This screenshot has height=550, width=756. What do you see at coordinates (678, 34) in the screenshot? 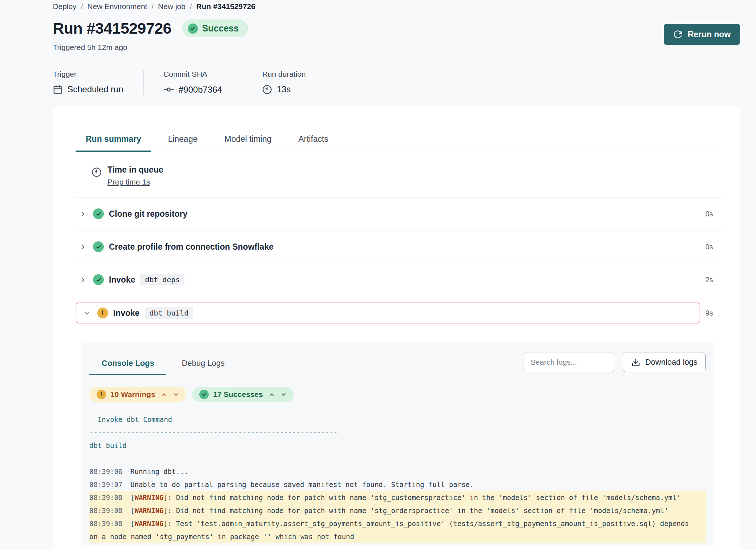
I see `rerun-icon` at bounding box center [678, 34].